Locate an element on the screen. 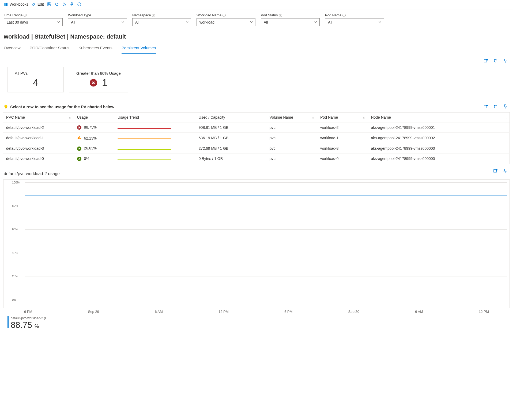 The image size is (513, 420). col-used-capacity: Used / Capacity↑↓ is located at coordinates (231, 117).